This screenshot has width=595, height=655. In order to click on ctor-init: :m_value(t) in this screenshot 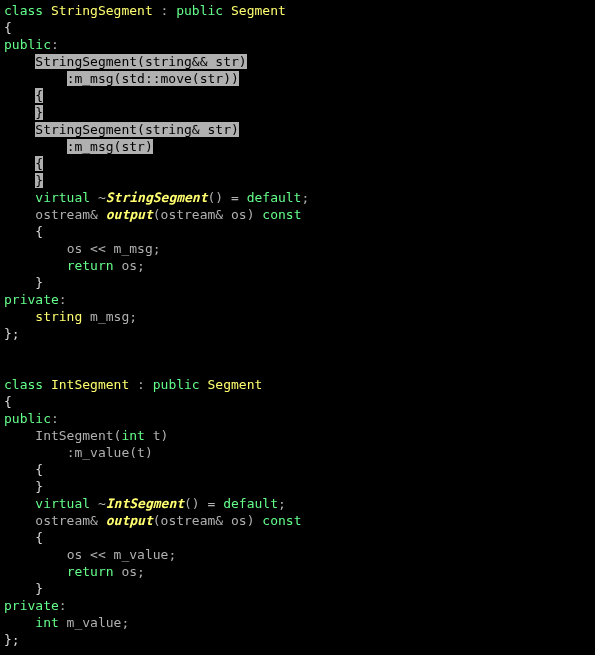, I will do `click(110, 452)`.